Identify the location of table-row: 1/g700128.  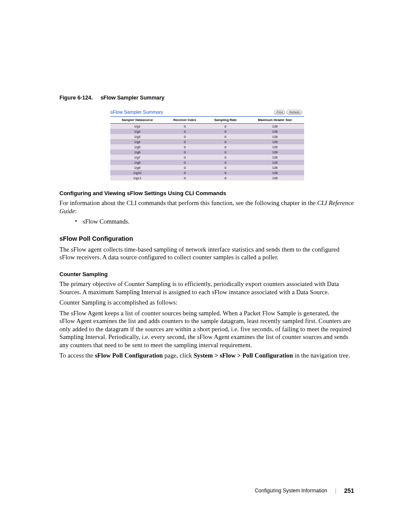
(207, 157).